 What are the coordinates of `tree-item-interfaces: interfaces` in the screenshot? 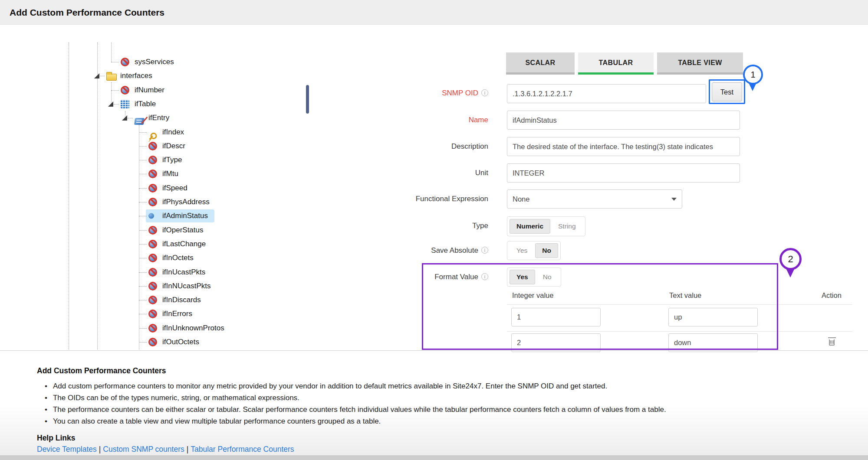 It's located at (143, 76).